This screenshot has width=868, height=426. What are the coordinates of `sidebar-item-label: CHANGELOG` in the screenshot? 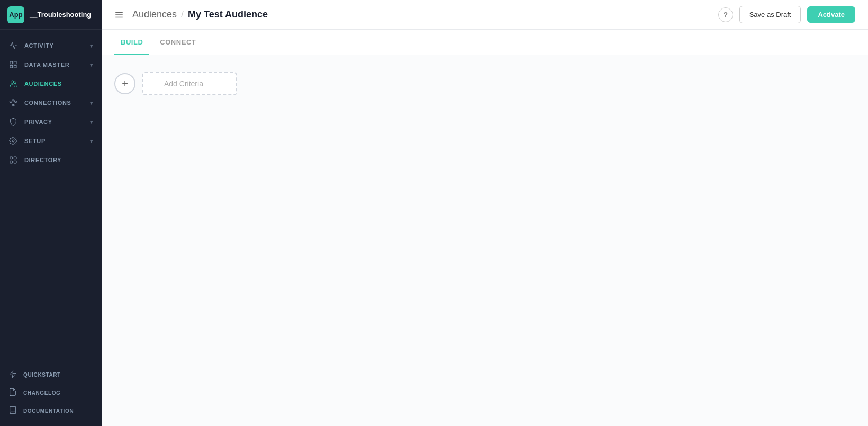 It's located at (42, 393).